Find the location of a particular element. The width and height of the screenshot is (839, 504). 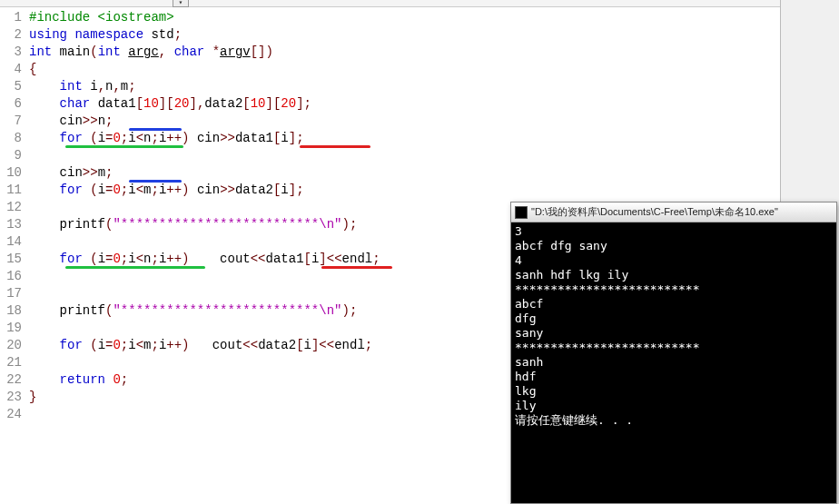

console-title-text: "D:\我的资料库\Documents\C-Free\Temp\未命名10.ex… is located at coordinates (655, 212).